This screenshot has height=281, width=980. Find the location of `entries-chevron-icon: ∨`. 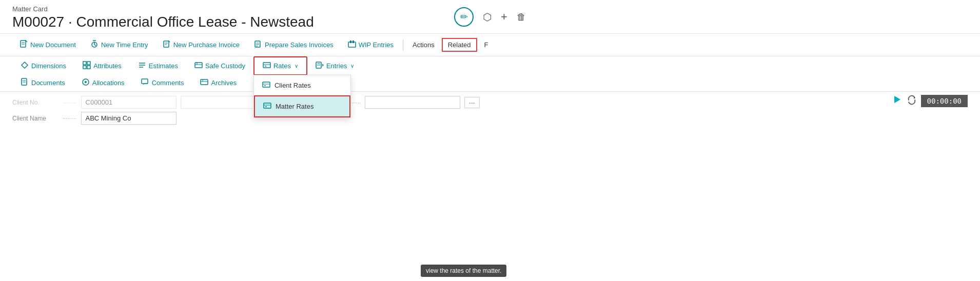

entries-chevron-icon: ∨ is located at coordinates (352, 66).